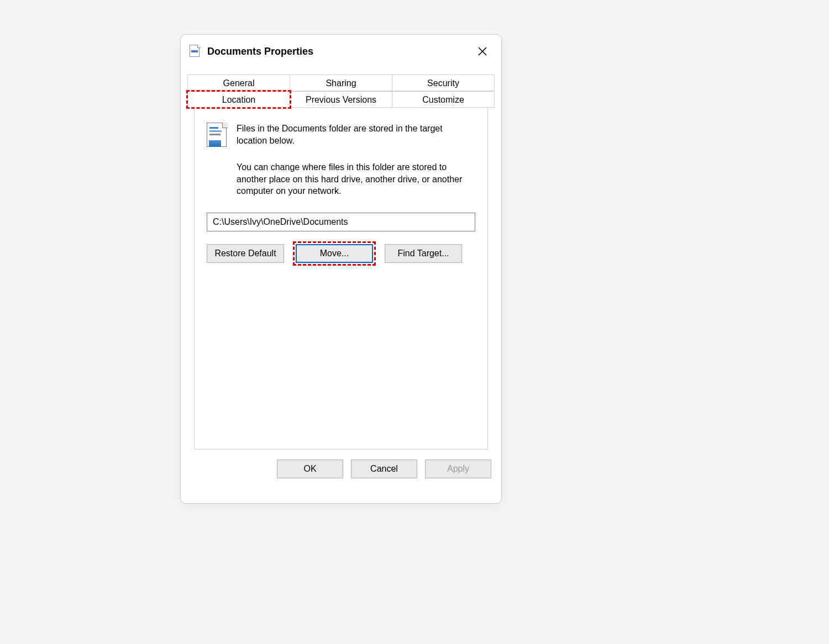  What do you see at coordinates (239, 99) in the screenshot?
I see `tab-location: Location` at bounding box center [239, 99].